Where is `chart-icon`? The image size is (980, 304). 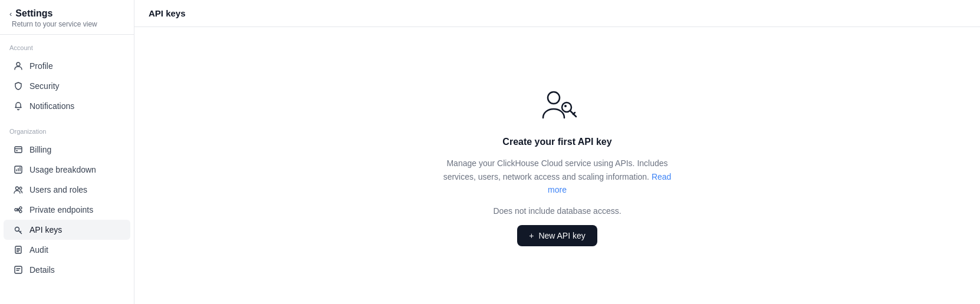 chart-icon is located at coordinates (18, 170).